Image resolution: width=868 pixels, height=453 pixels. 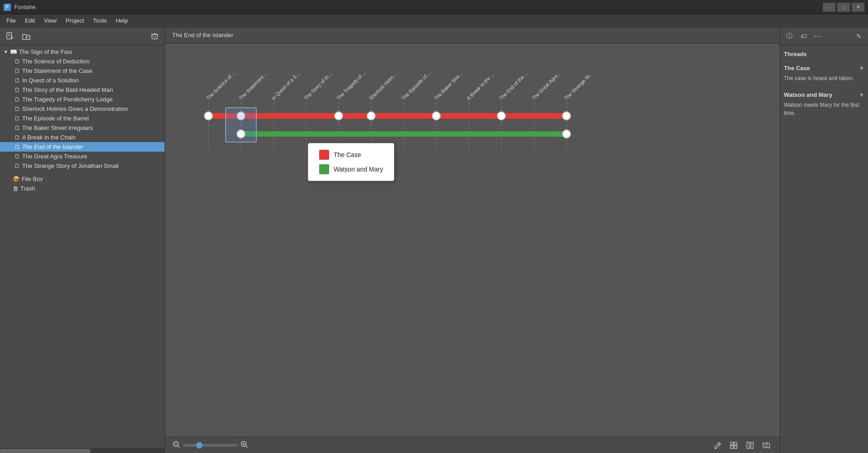 What do you see at coordinates (416, 85) in the screenshot?
I see `svg-text: The Episode of ...` at bounding box center [416, 85].